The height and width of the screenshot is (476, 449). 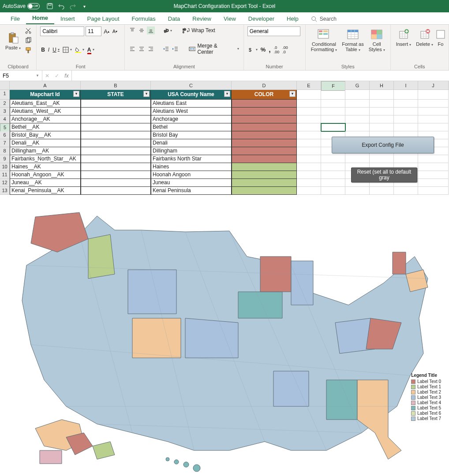 I want to click on cell-H2, so click(x=382, y=104).